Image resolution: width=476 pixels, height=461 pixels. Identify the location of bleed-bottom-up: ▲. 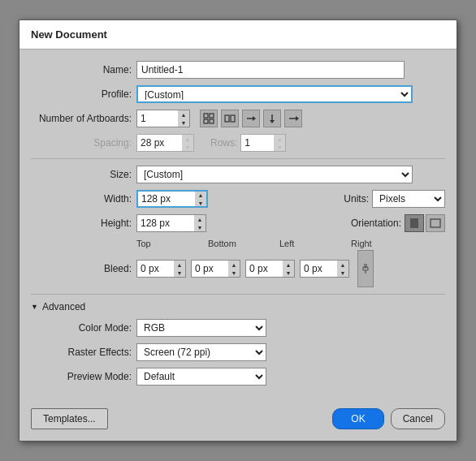
(234, 265).